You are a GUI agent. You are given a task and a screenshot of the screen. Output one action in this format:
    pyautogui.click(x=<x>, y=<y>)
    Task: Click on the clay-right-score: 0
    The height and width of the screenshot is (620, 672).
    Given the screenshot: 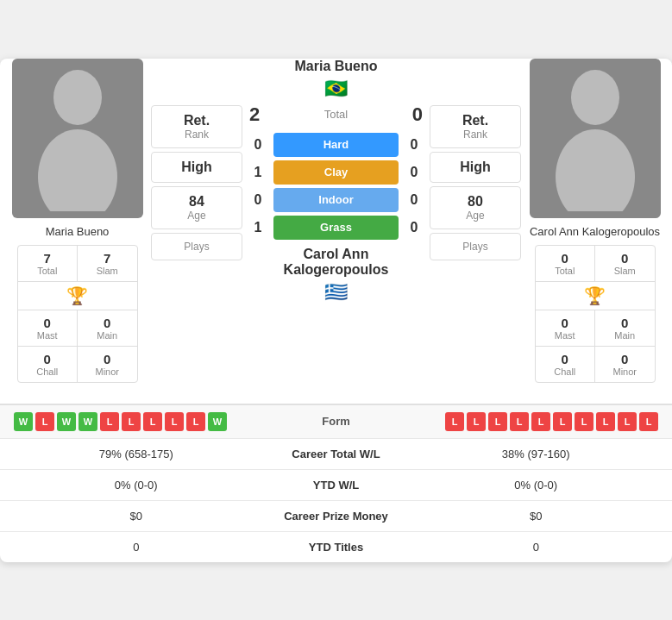 What is the action you would take?
    pyautogui.click(x=414, y=172)
    